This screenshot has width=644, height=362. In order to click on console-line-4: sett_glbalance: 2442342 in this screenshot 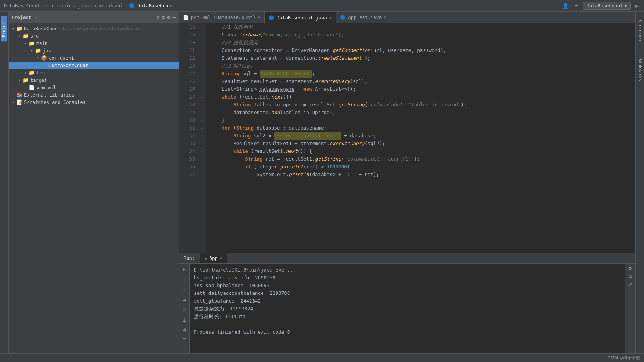, I will do `click(407, 301)`.